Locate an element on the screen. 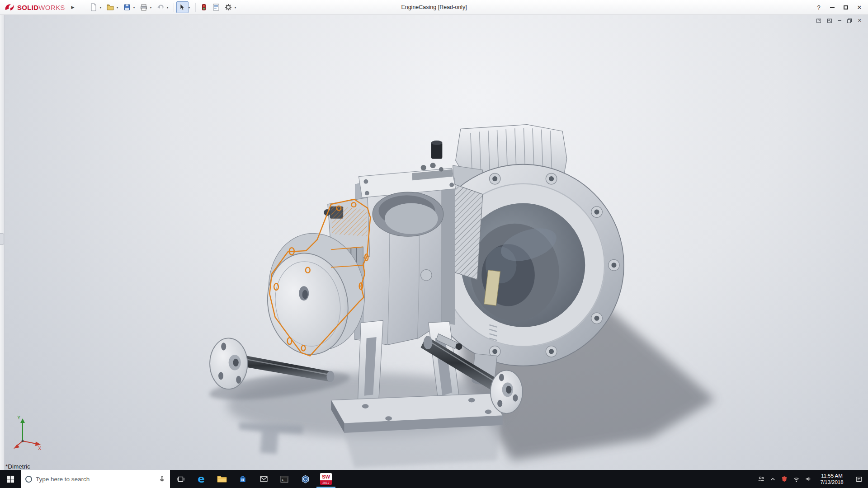 This screenshot has height=488, width=868. taskbar-clock: 11:55 AM 7/13/2018 is located at coordinates (832, 479).